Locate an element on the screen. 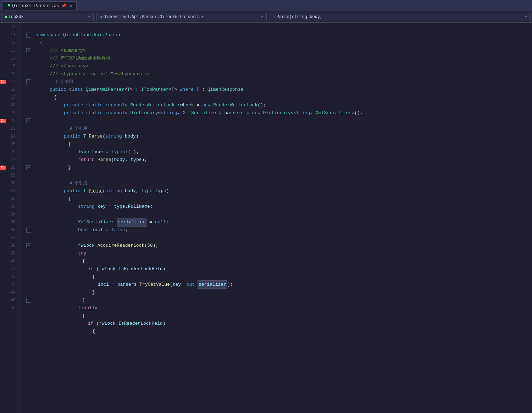 This screenshot has height=413, width=532. breakpoint-badge-17: I↑ is located at coordinates (3, 82).